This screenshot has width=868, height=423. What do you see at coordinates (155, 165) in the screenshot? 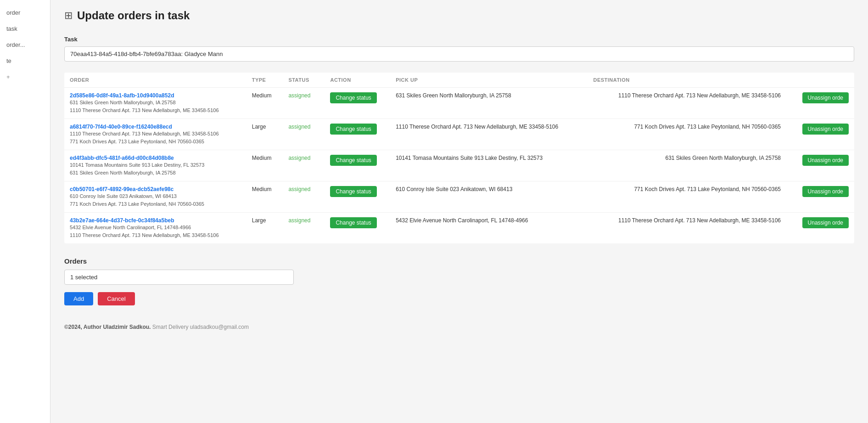
I see `order-addr1-2: 10141 Tomasa Mountains Suite 913 Lake De…` at bounding box center [155, 165].